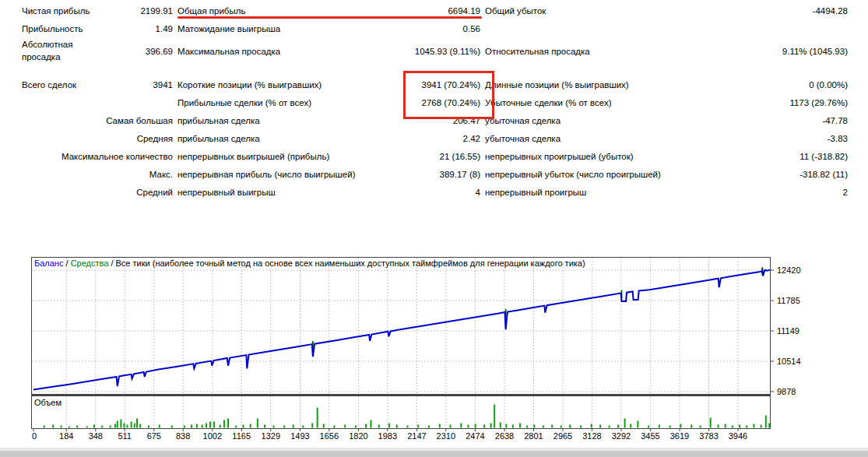  I want to click on chart-legend: Баланс / Средства / Все тики (наиболее т…, so click(310, 263).